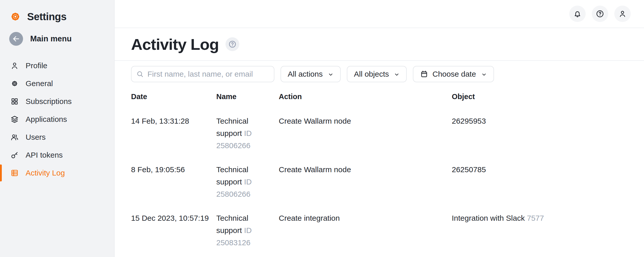  I want to click on cell-date: 15 Dec 2023, 10:57:19, so click(174, 230).